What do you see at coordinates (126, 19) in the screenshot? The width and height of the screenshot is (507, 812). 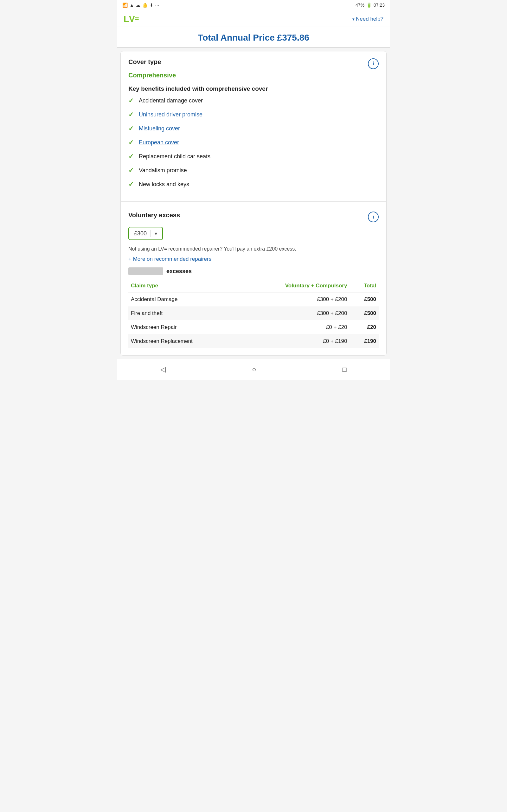 I see `logo-l: L` at bounding box center [126, 19].